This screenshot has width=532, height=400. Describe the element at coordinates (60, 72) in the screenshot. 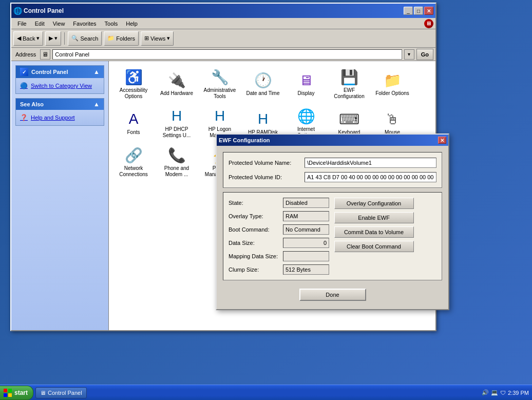

I see `control-panel-header: ✓ Control Panel ▲` at that location.